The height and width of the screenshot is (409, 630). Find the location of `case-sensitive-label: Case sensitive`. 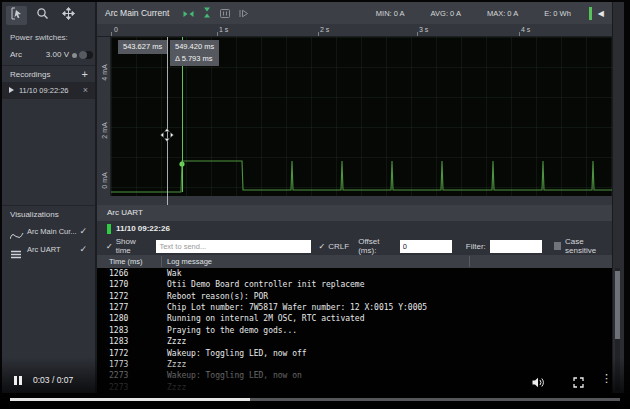

case-sensitive-label: Case sensitive is located at coordinates (588, 246).